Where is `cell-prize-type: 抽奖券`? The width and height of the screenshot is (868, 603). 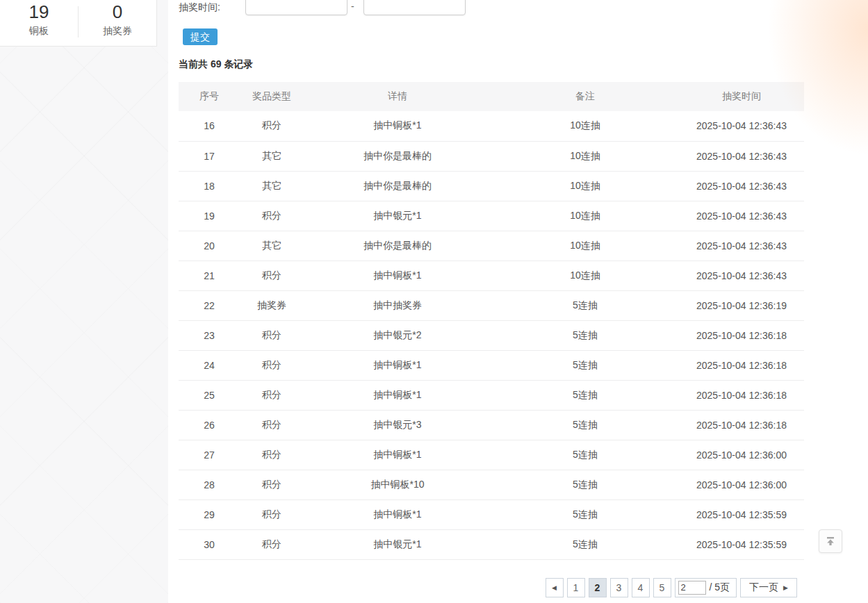 cell-prize-type: 抽奖券 is located at coordinates (272, 306).